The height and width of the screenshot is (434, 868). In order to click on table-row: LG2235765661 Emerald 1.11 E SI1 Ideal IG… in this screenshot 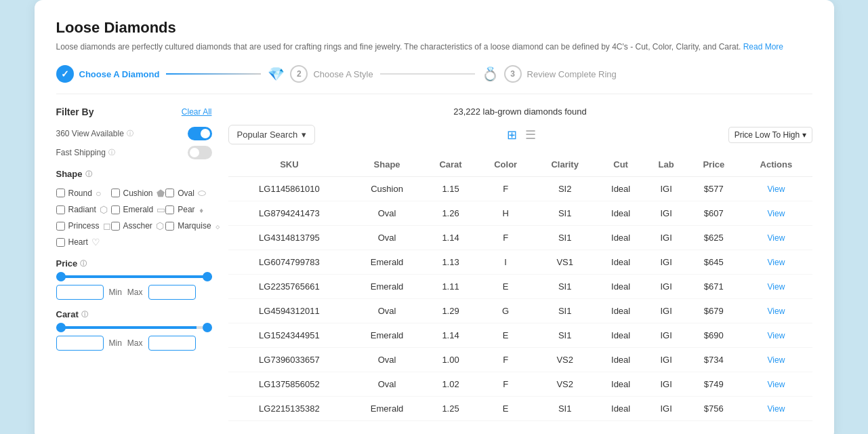, I will do `click(520, 287)`.